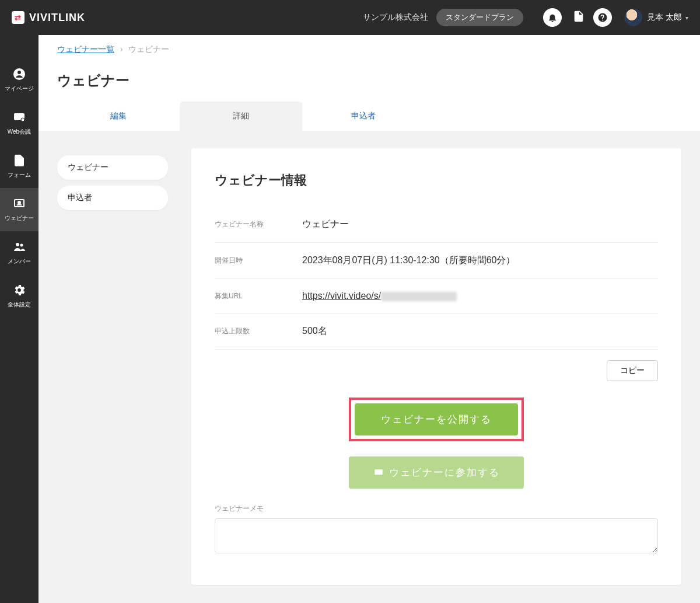  What do you see at coordinates (19, 123) in the screenshot?
I see `sidebar-item-webmeeting: Web会議` at bounding box center [19, 123].